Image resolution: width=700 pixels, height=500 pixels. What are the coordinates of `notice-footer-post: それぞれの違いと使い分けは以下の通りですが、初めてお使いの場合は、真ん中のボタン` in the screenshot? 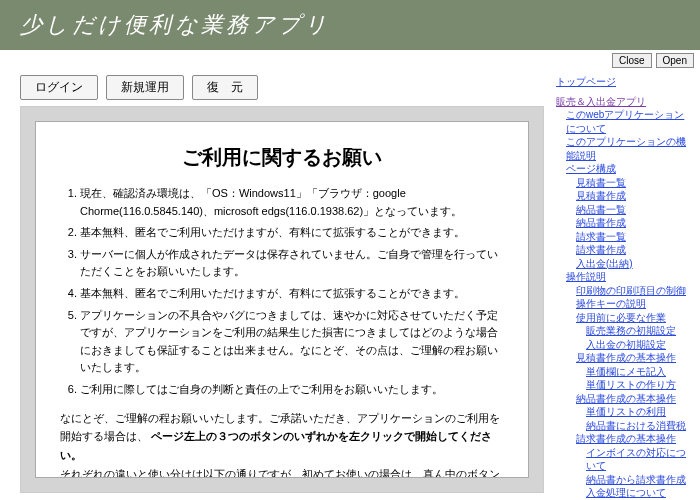 It's located at (280, 473).